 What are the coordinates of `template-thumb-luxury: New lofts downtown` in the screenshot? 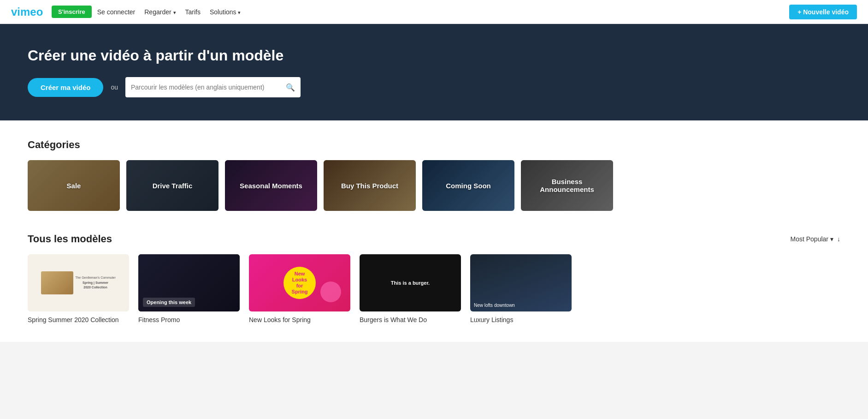 It's located at (521, 283).